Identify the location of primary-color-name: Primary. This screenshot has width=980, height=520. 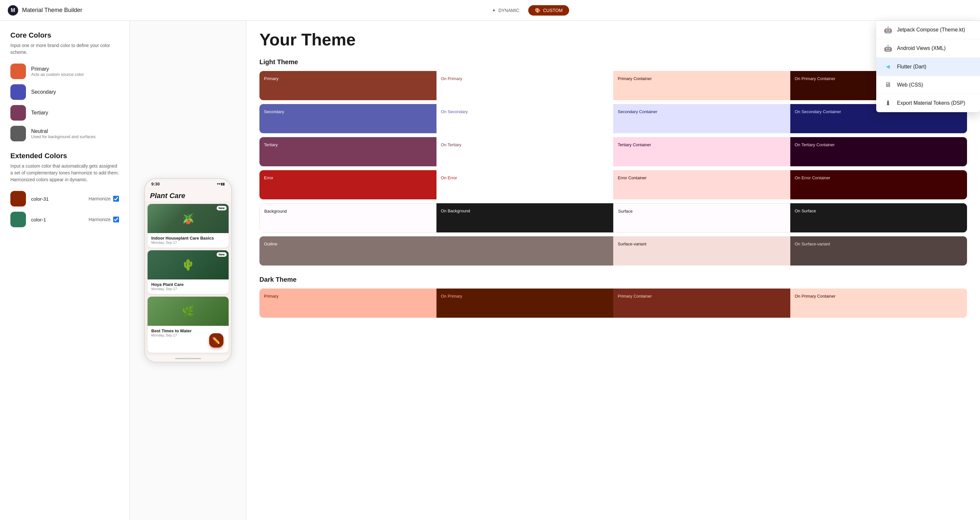
(58, 69).